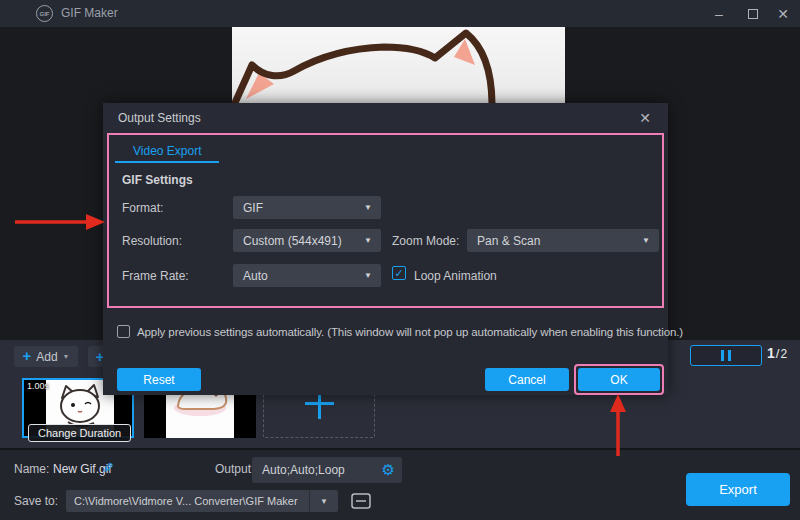  Describe the element at coordinates (152, 241) in the screenshot. I see `resolution-label: Resolution:` at that location.